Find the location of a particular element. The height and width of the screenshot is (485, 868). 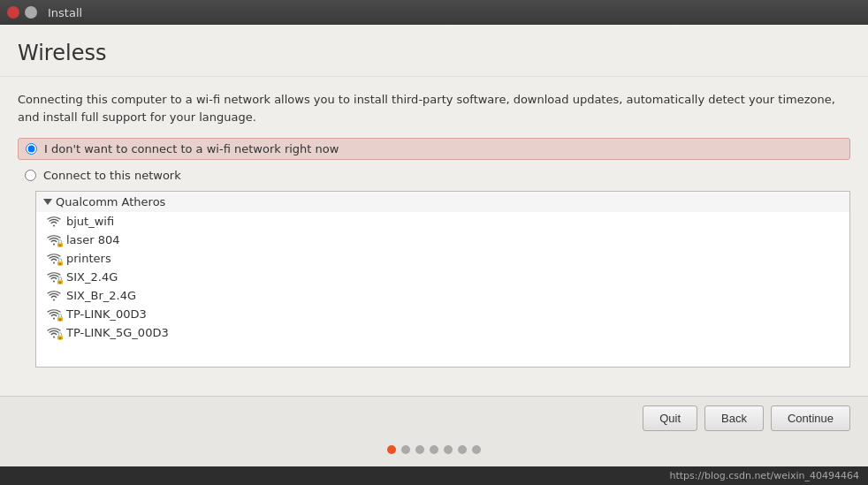

no-wifi-radio is located at coordinates (32, 148).